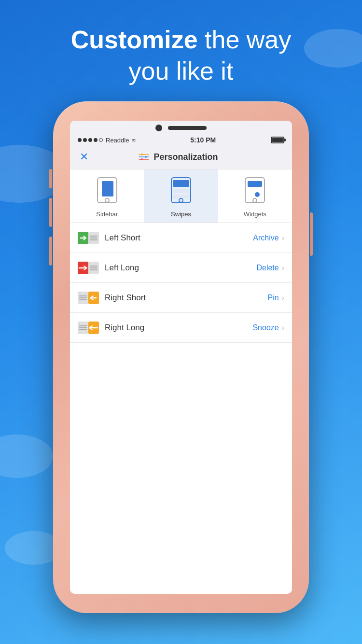  I want to click on silent-switch, so click(51, 179).